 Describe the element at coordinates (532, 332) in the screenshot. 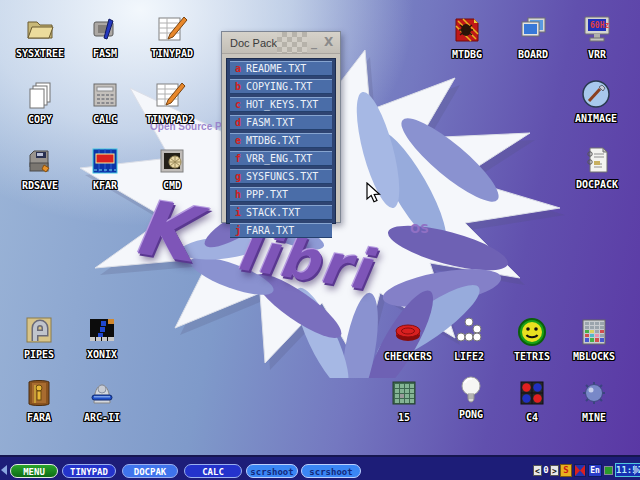

I see `smiley-icon` at that location.